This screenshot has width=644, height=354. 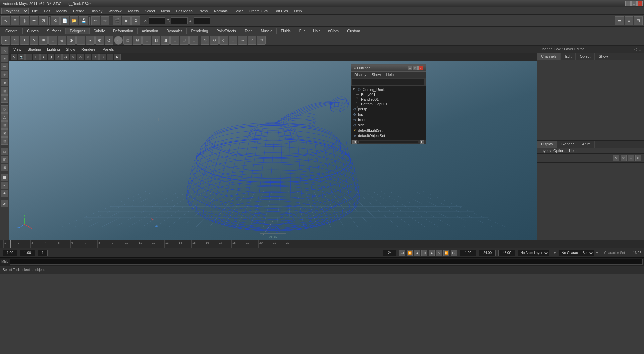 What do you see at coordinates (577, 253) in the screenshot?
I see `character-set-select: No Character Set` at bounding box center [577, 253].